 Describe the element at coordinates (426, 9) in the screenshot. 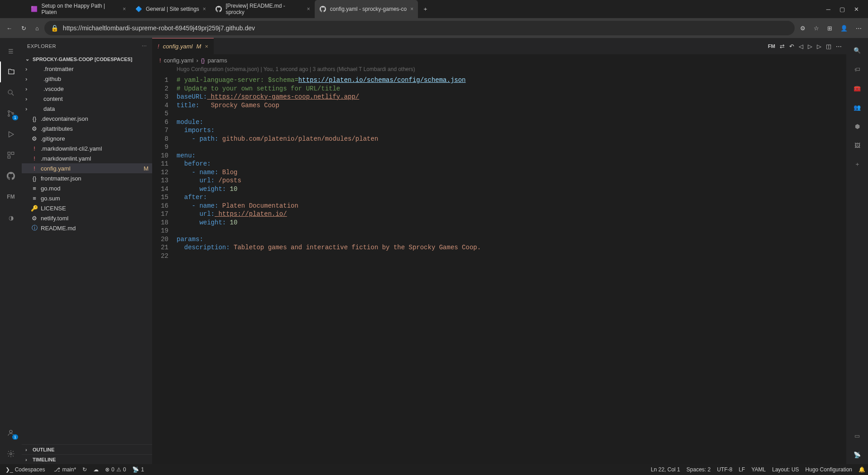

I see `new-tab-button: ＋` at that location.